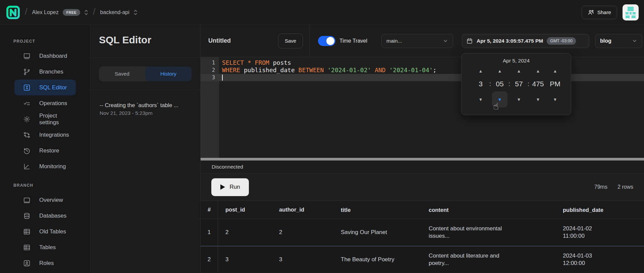 This screenshot has width=644, height=273. What do you see at coordinates (488, 260) in the screenshot?
I see `cell-content: Content about literature and poetry...` at bounding box center [488, 260].